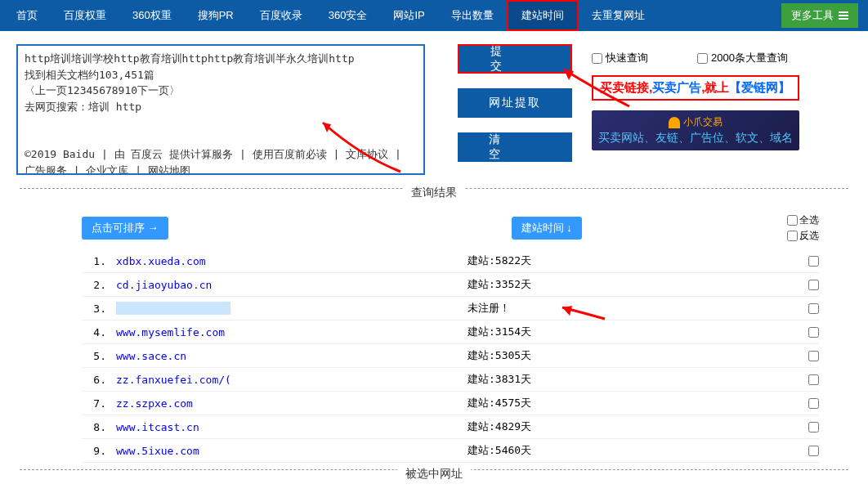  I want to click on footer-title: 被选中网址, so click(434, 474).